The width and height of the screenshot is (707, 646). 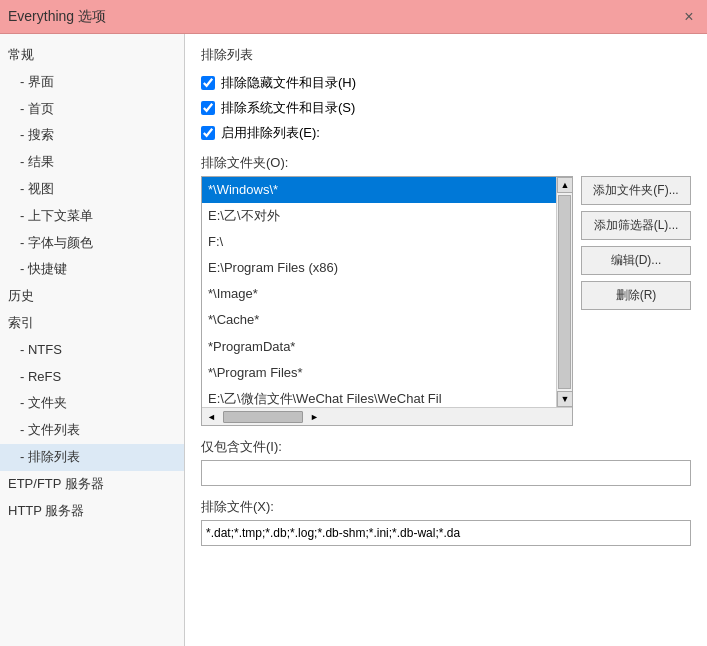 I want to click on scroll-right-button: ►, so click(x=314, y=417).